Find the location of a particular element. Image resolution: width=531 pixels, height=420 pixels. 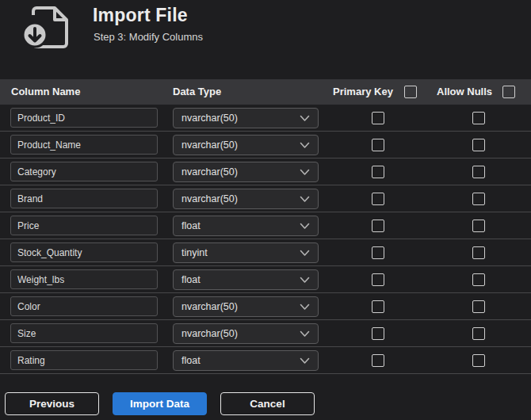

data-type-header: Data Type is located at coordinates (197, 92).